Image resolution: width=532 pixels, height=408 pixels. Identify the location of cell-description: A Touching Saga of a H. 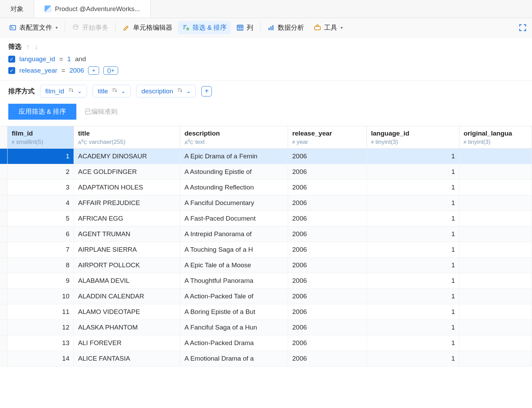
(234, 250).